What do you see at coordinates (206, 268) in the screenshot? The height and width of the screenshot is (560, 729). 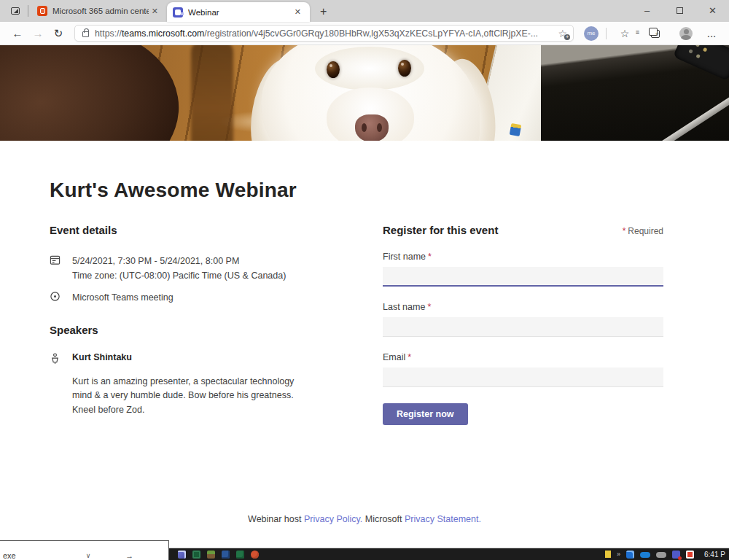 I see `event-datetime-row: 5/24/2021, 7:30 PM - 5/24/2021, 8:00 PM …` at bounding box center [206, 268].